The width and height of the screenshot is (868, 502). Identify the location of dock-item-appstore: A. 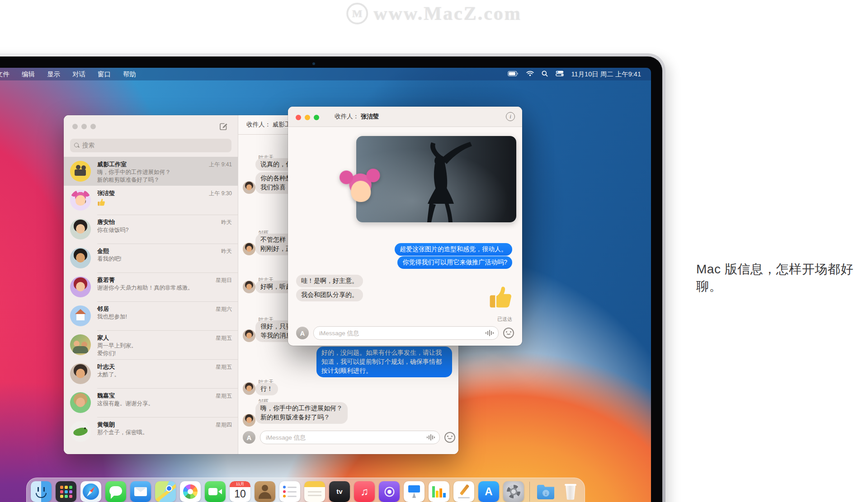
(489, 492).